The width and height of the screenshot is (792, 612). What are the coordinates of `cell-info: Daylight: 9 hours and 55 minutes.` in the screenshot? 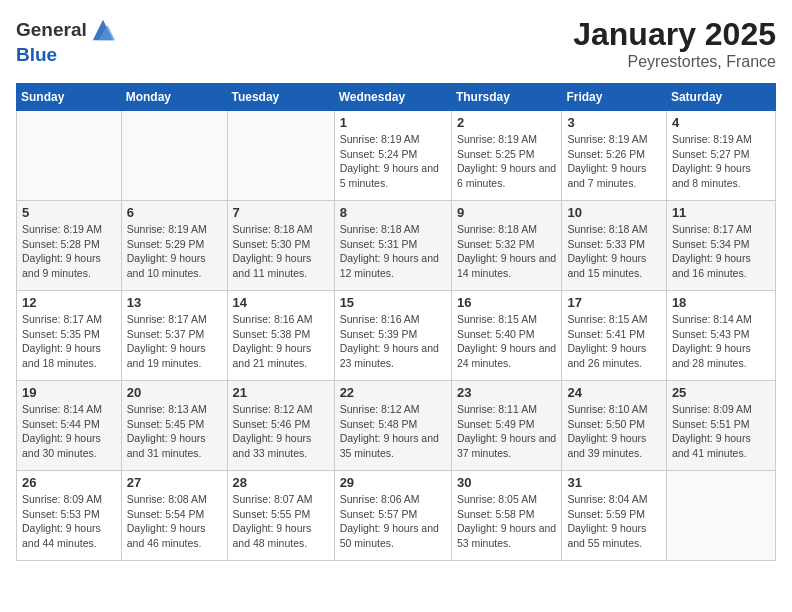 It's located at (614, 536).